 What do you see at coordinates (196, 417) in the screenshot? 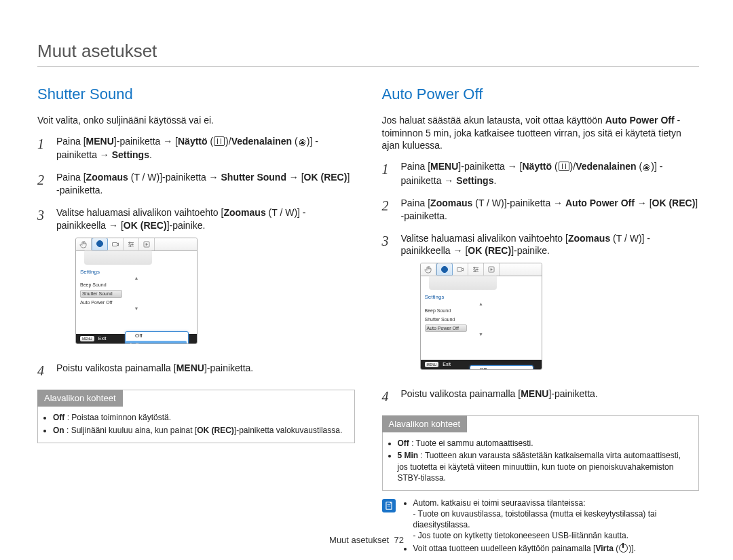
I see `left-submenu-box: Alavalikon kohteet Off : Poistaa toiminn…` at bounding box center [196, 417].